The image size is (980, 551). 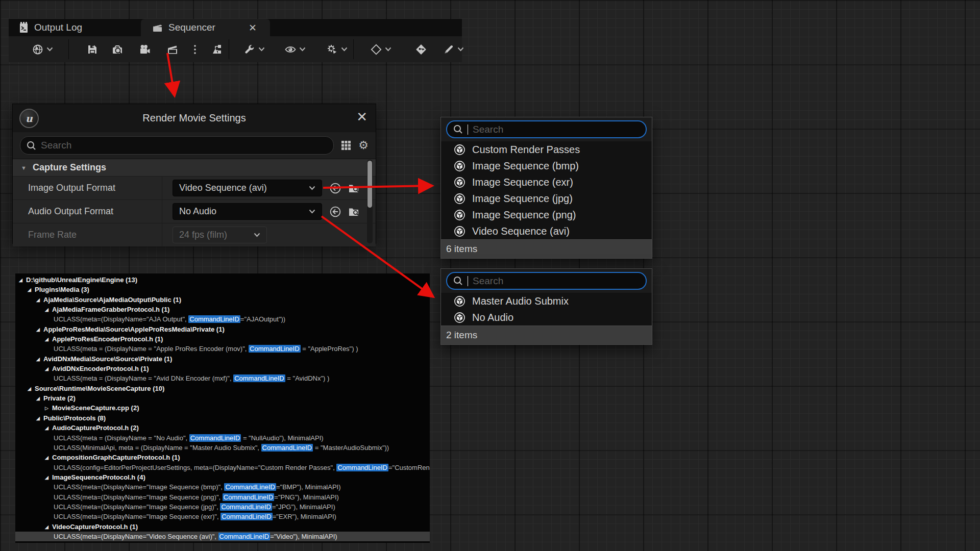 What do you see at coordinates (195, 49) in the screenshot?
I see `ellipsis-v-button` at bounding box center [195, 49].